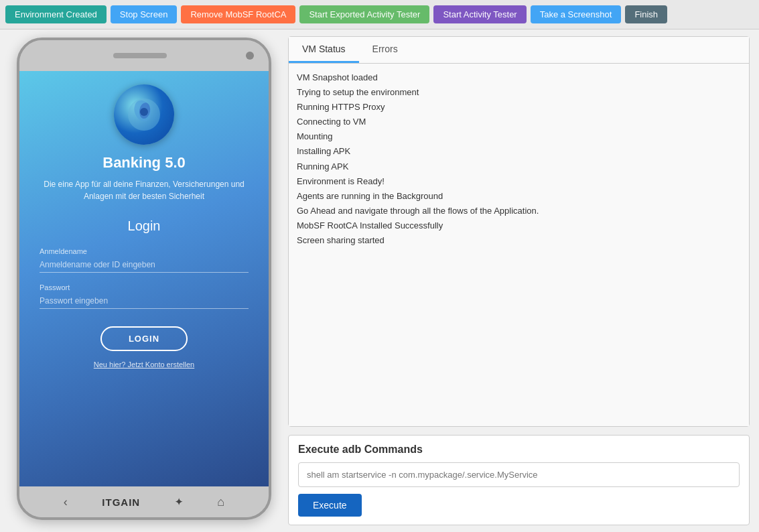 The image size is (759, 532). Describe the element at coordinates (121, 503) in the screenshot. I see `brand-name: ITGAIN` at that location.